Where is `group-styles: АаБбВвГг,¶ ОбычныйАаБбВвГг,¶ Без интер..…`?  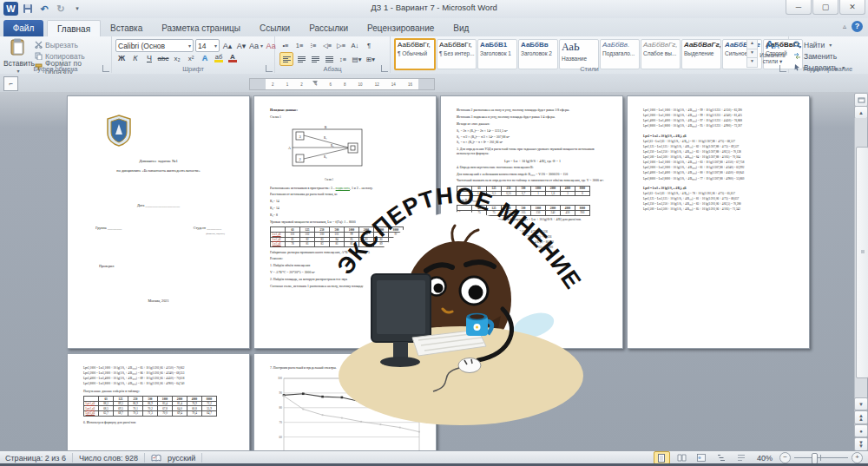 group-styles: АаБбВвГг,¶ ОбычныйАаБбВвГг,¶ Без интер..… is located at coordinates (590, 55).